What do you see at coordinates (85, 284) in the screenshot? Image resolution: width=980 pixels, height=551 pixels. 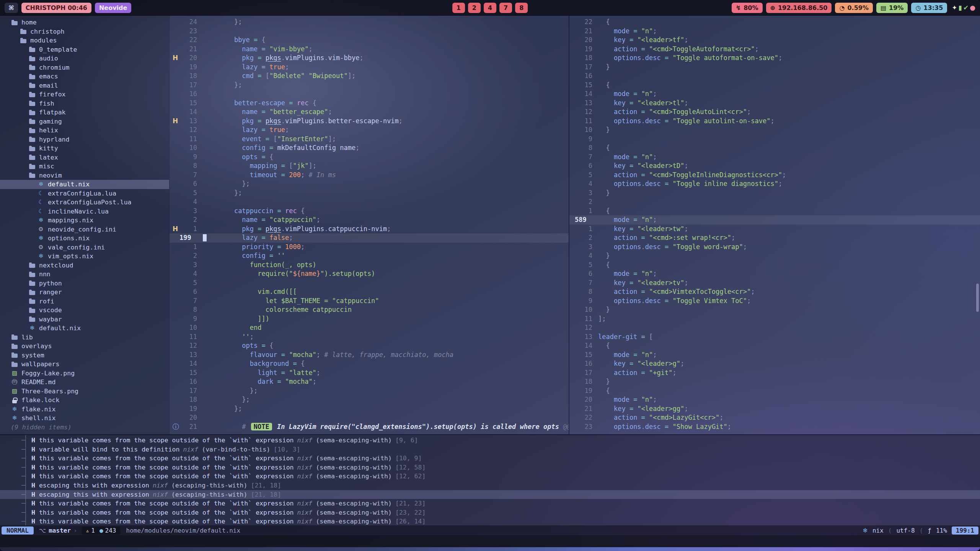 I see `tree-folder: python` at bounding box center [85, 284].